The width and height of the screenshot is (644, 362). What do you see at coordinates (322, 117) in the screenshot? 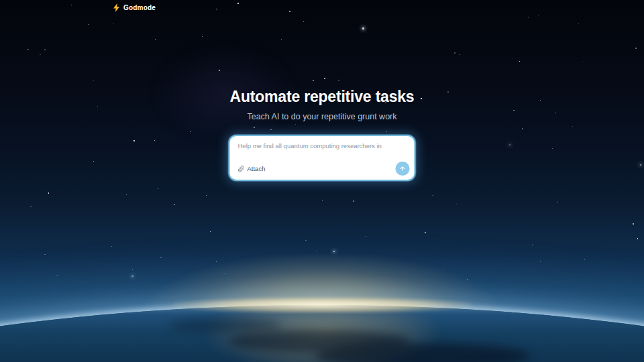
I see `page-subtitle: Teach AI to do your repetitive grunt wor…` at bounding box center [322, 117].